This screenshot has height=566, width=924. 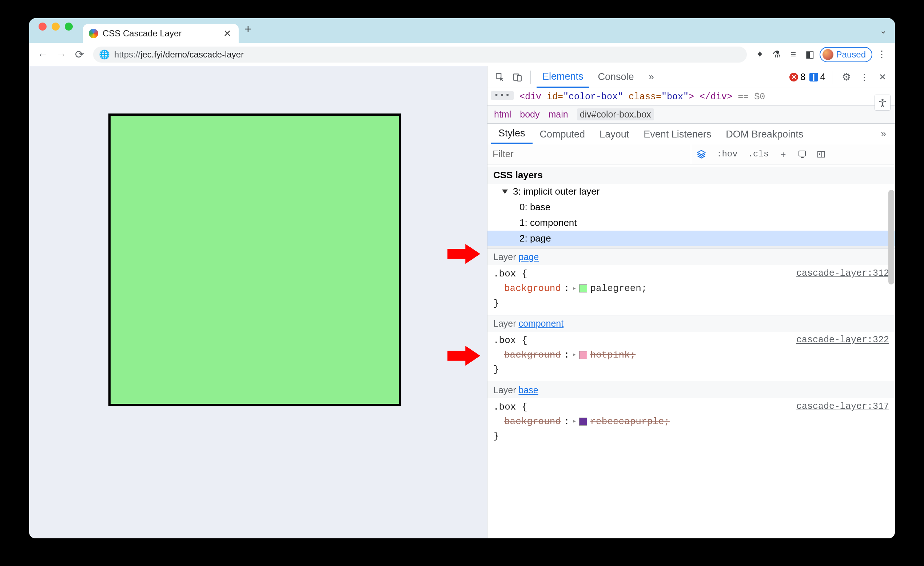 What do you see at coordinates (691, 207) in the screenshot?
I see `layer-tree-item-base: 0: base` at bounding box center [691, 207].